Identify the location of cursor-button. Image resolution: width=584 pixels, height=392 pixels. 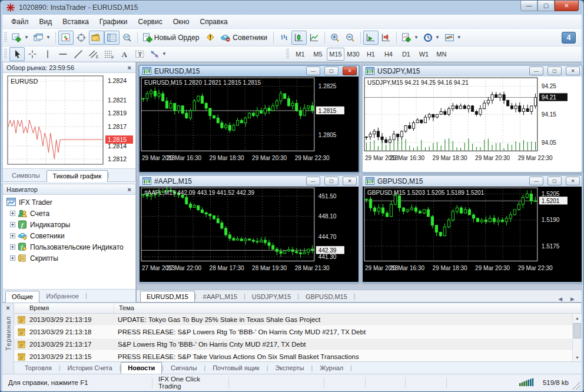
(17, 54).